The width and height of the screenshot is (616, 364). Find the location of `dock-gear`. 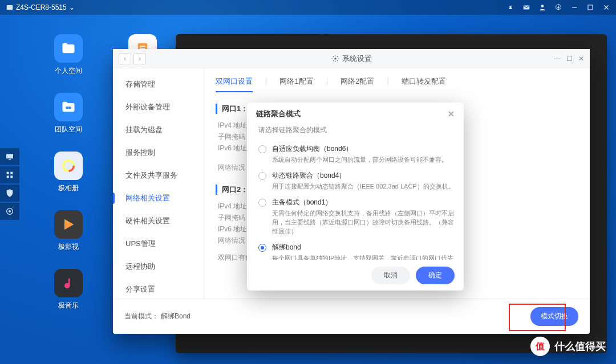

dock-gear is located at coordinates (10, 211).